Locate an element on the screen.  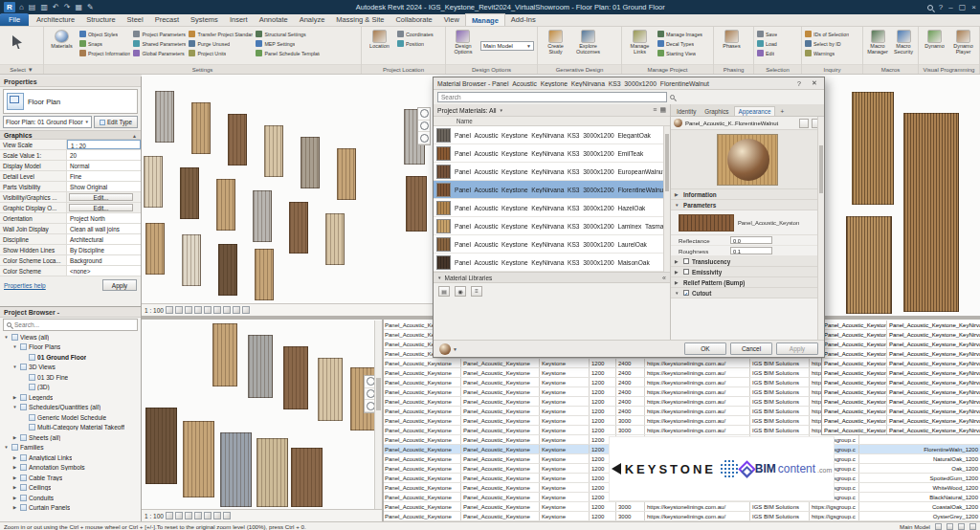
tree-item-ceilings: ▶Ceilings is located at coordinates (71, 488).